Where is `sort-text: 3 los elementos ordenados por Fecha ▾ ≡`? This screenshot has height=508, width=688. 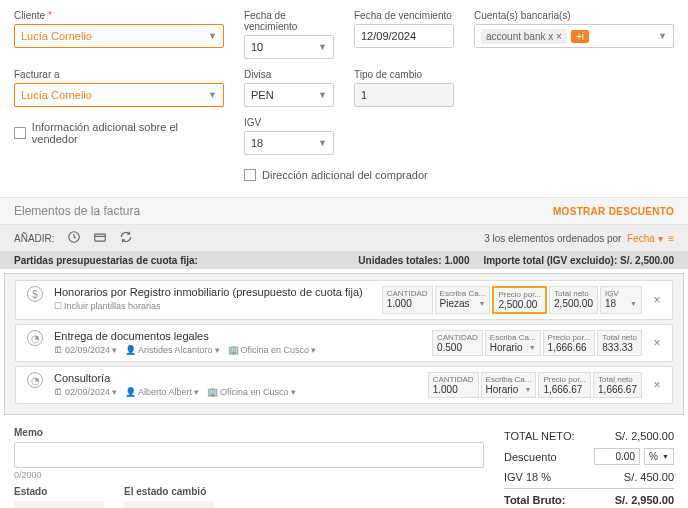
sort-text: 3 los elementos ordenados por Fecha ▾ ≡ is located at coordinates (579, 238).